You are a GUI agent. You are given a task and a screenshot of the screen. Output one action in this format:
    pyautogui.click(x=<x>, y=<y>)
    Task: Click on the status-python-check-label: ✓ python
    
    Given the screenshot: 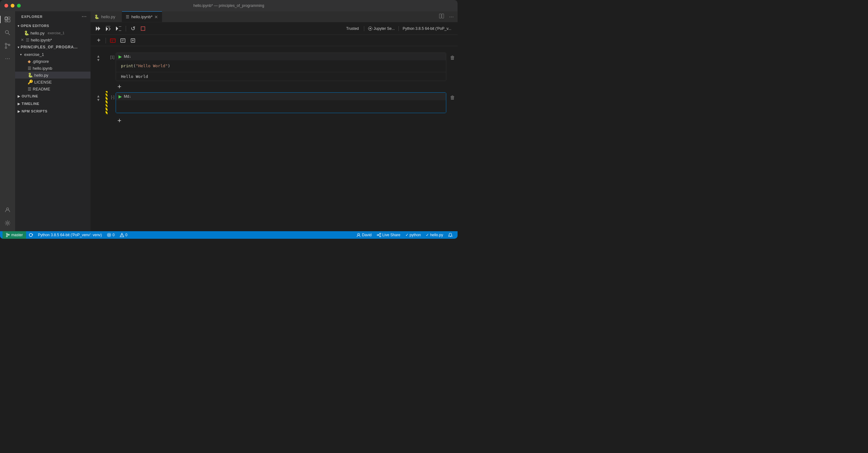 What is the action you would take?
    pyautogui.click(x=413, y=235)
    